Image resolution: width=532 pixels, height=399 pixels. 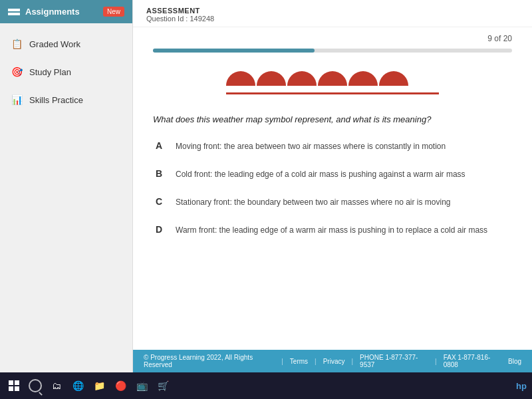 What do you see at coordinates (234, 51) in the screenshot?
I see `progress-bar-fill` at bounding box center [234, 51].